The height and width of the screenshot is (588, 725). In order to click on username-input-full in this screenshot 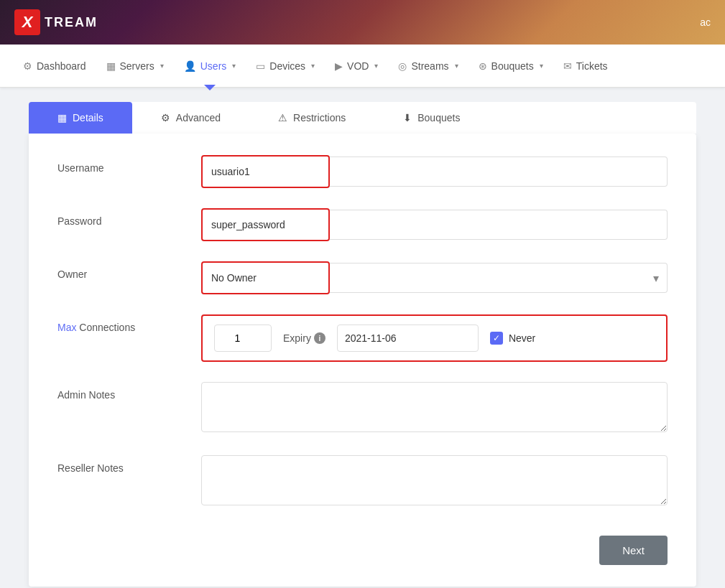, I will do `click(499, 172)`.